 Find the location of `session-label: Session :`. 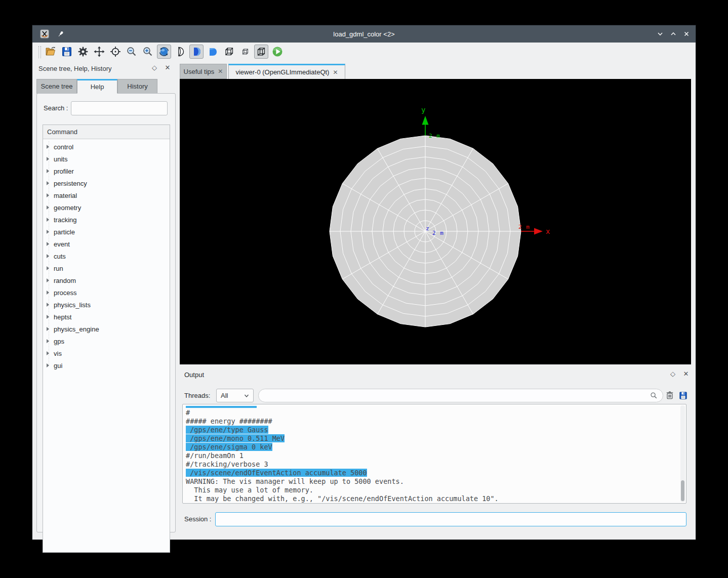

session-label: Session : is located at coordinates (197, 519).